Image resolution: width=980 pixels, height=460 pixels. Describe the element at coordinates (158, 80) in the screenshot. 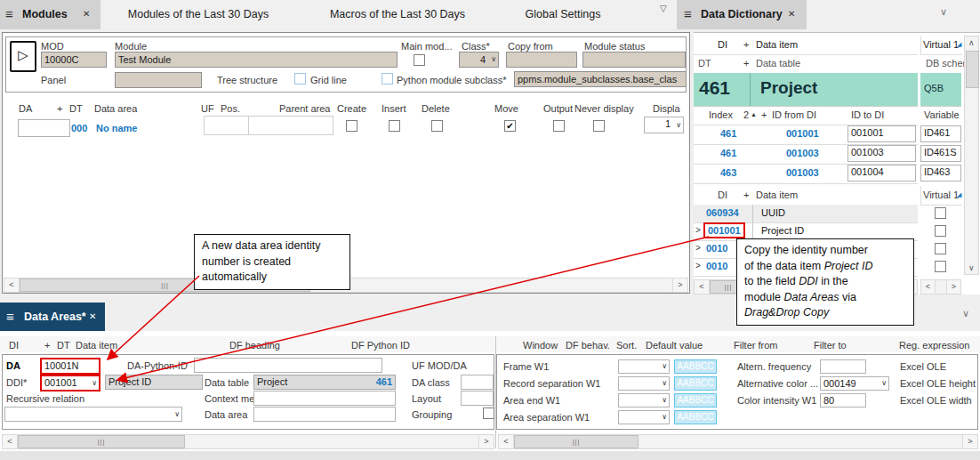

I see `panel-field` at that location.